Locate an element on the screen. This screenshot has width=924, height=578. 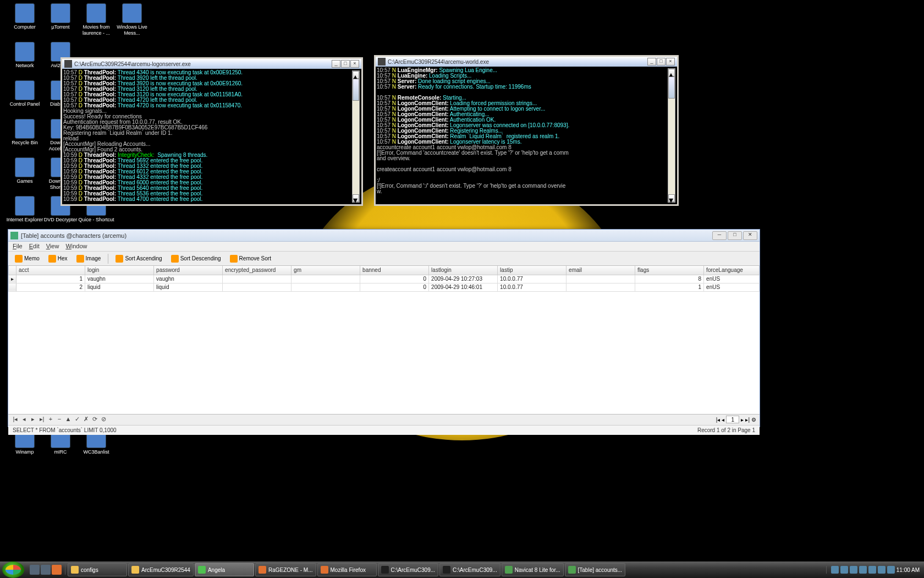
cell-login: vaughn is located at coordinates (120, 279).